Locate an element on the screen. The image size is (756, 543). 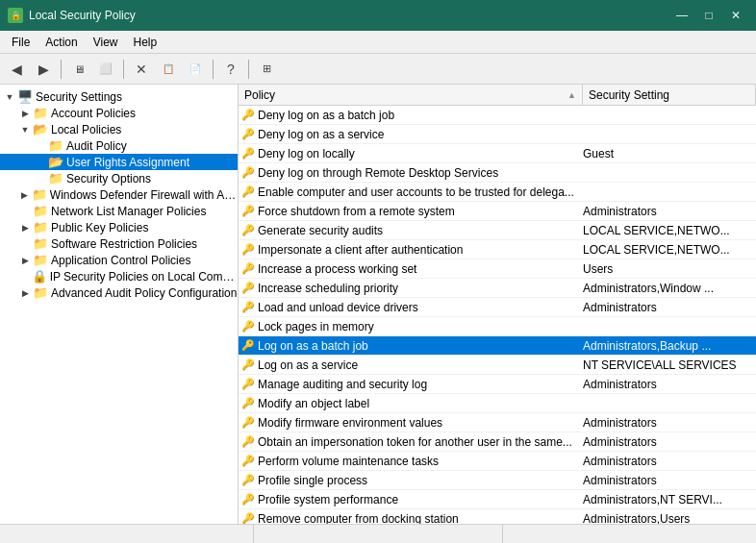
column-policy: Policy ▲ is located at coordinates (411, 94).